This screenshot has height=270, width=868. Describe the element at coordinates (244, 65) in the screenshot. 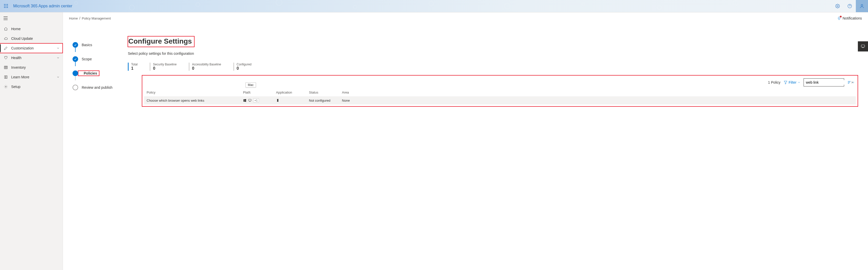

I see `metric-label: Configured` at that location.